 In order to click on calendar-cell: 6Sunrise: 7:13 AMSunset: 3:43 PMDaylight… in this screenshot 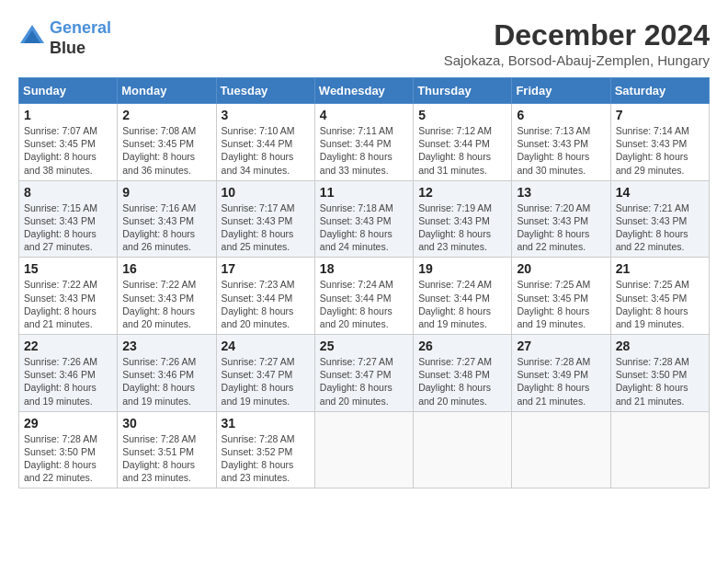, I will do `click(561, 143)`.